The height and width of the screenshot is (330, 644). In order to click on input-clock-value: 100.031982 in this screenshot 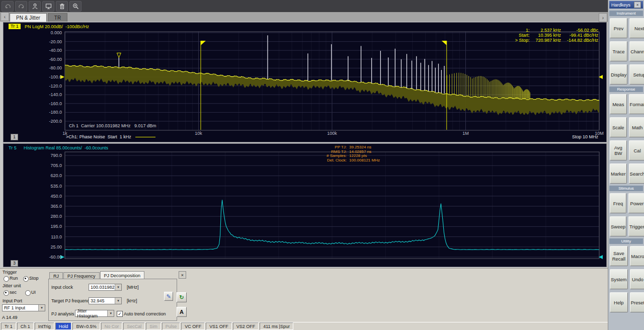, I will do `click(103, 287)`.